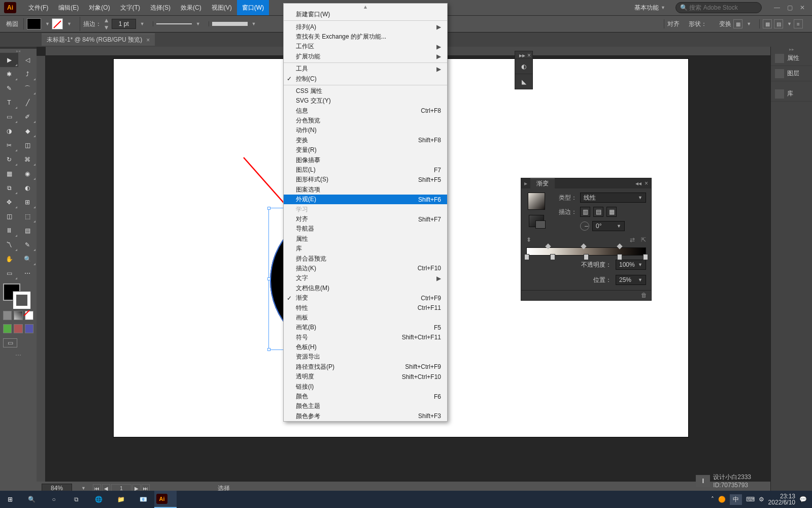  What do you see at coordinates (522, 55) in the screenshot?
I see `panel-collapse-icon: ▸▸` at bounding box center [522, 55].